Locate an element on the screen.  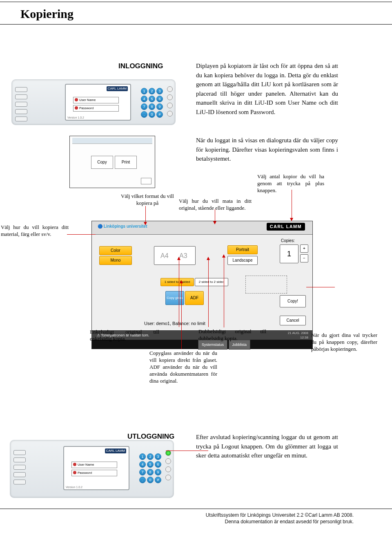
anno-double-sided: Dubbelsidigt original till dubbelsidig k… is located at coordinates (232, 335).